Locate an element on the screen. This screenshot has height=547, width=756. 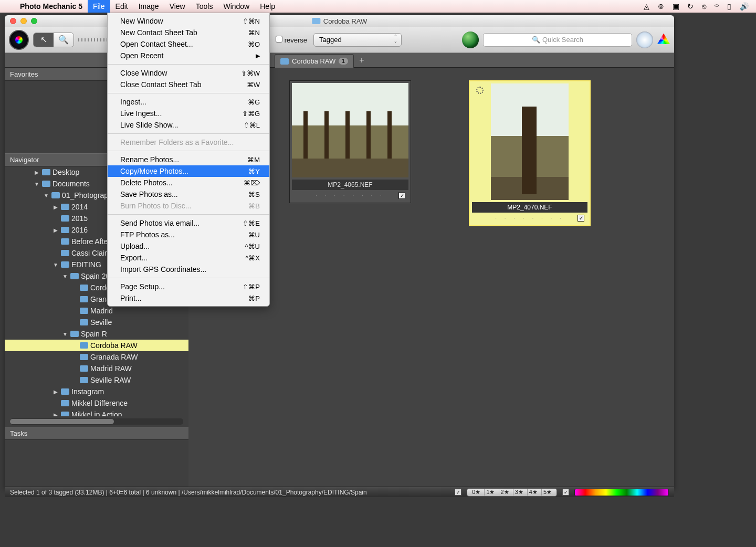
wifi-icon: ⌔ is located at coordinates (717, 6).